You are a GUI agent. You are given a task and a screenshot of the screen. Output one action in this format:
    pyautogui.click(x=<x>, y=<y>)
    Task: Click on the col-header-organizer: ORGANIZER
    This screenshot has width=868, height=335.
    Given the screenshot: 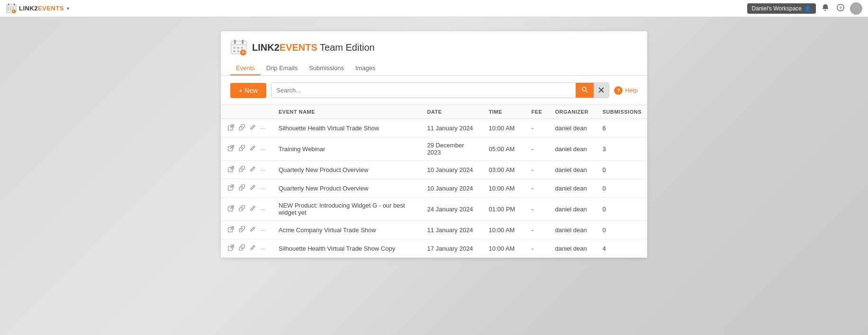 What is the action you would take?
    pyautogui.click(x=573, y=112)
    